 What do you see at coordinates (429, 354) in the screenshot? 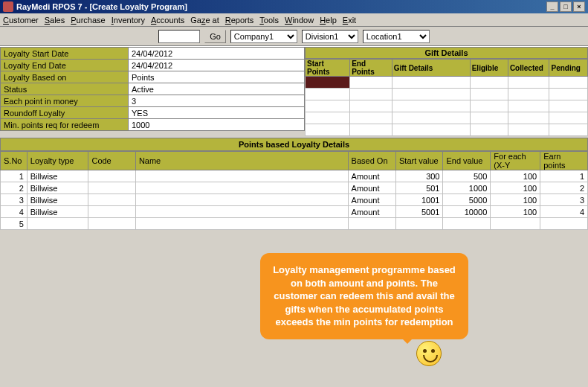
I see `smiley-icon` at bounding box center [429, 354].